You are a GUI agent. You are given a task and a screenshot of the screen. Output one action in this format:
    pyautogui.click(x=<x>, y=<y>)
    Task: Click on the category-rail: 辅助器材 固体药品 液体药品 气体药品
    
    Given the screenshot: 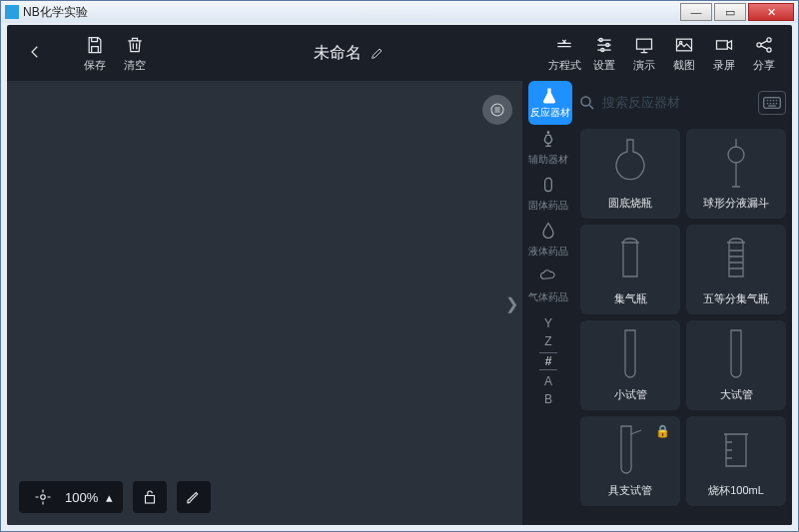 What is the action you would take?
    pyautogui.click(x=548, y=325)
    